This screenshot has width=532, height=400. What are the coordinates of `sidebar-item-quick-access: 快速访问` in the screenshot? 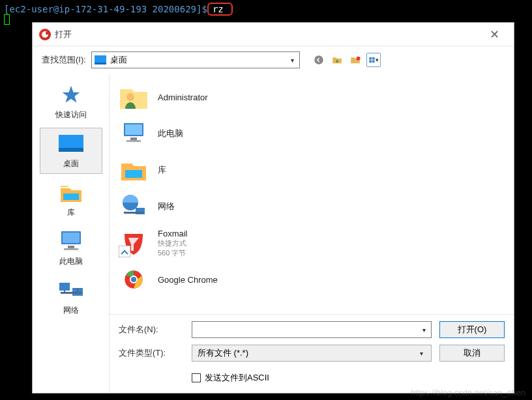 It's located at (71, 102).